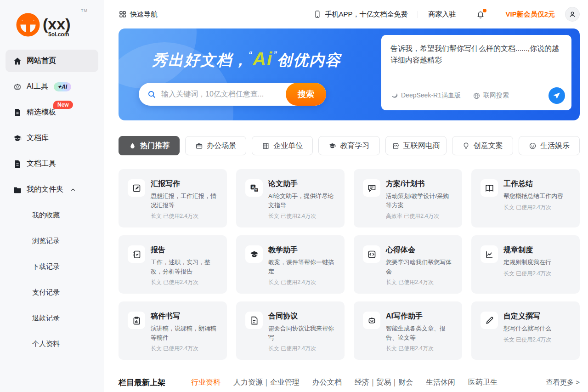 This screenshot has height=392, width=588. What do you see at coordinates (327, 382) in the screenshot?
I see `category-link-办公文档: 办公文档` at bounding box center [327, 382].